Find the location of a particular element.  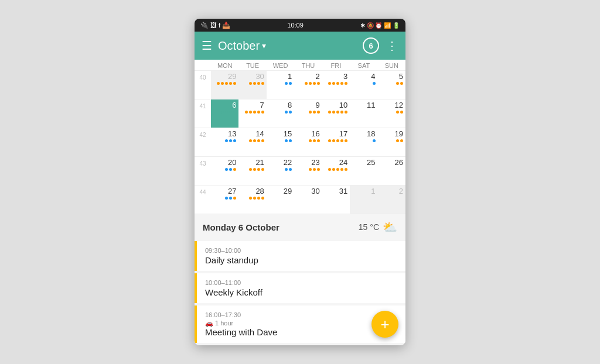

day-number: 20 is located at coordinates (232, 163).